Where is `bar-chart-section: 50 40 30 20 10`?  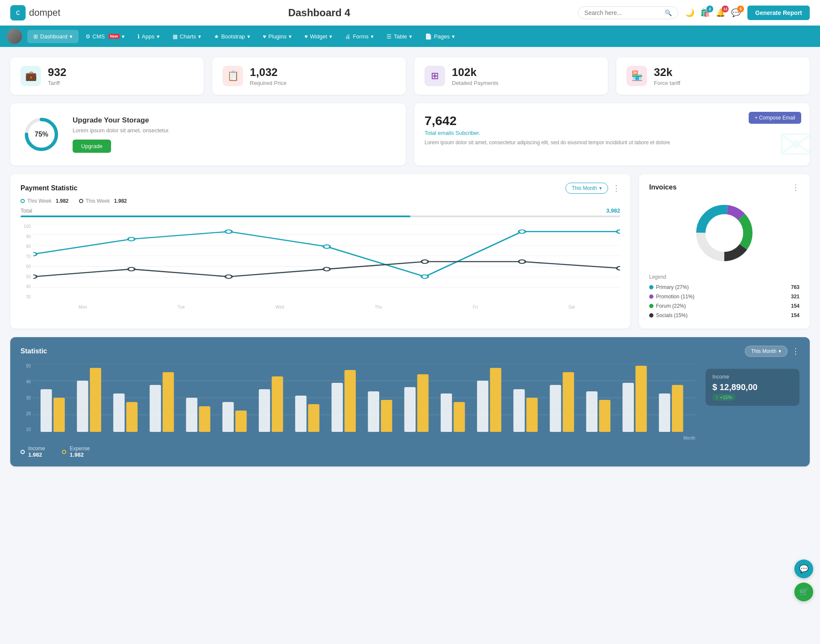
bar-chart-section: 50 40 30 20 10 is located at coordinates (358, 411).